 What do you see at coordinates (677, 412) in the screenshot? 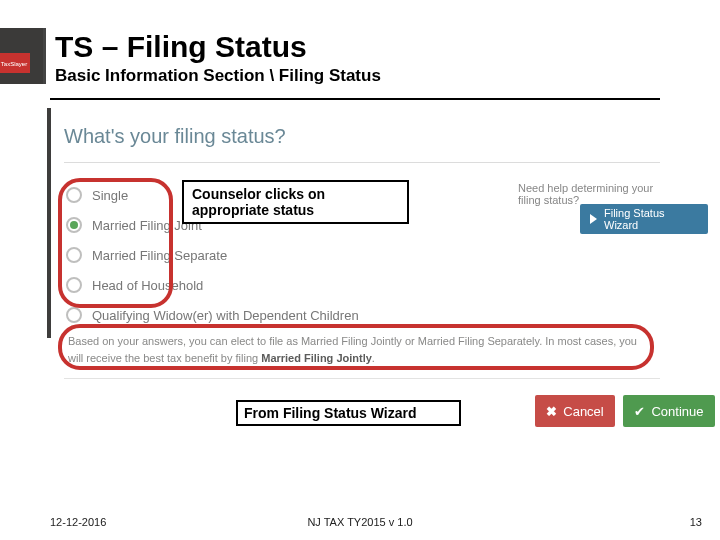
I see `continue-label: Continue` at bounding box center [677, 412].